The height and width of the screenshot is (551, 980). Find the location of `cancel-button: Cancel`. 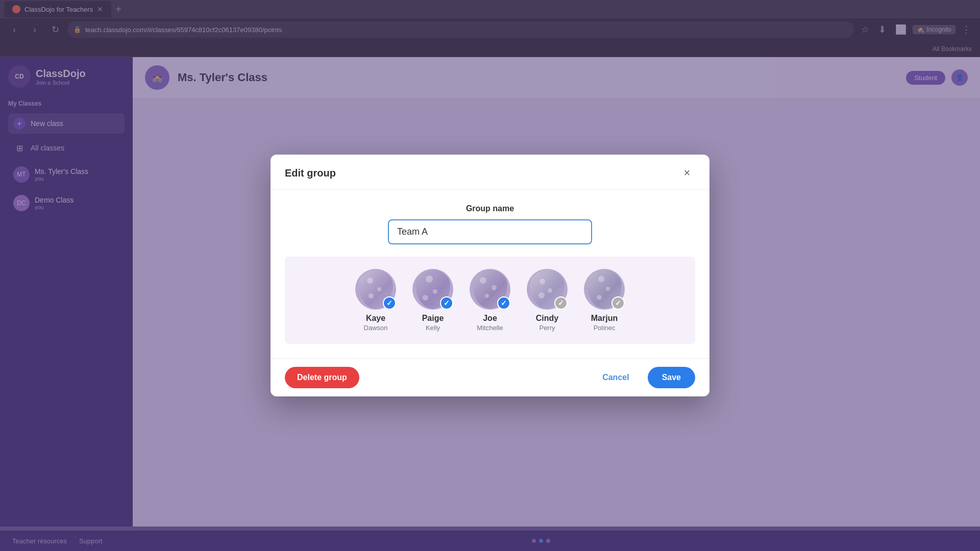

cancel-button: Cancel is located at coordinates (616, 378).